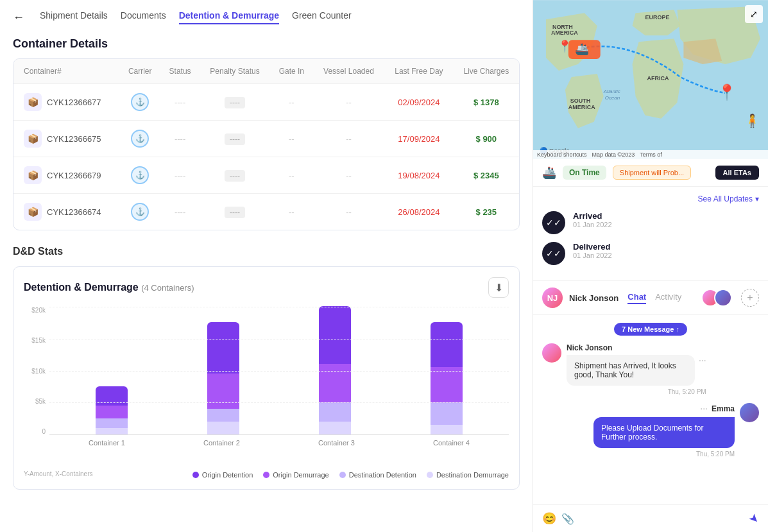 The width and height of the screenshot is (768, 532). Describe the element at coordinates (636, 370) in the screenshot. I see `msg-content-nick: Nick Jonson Shipment has Arrived, It loo…` at that location.